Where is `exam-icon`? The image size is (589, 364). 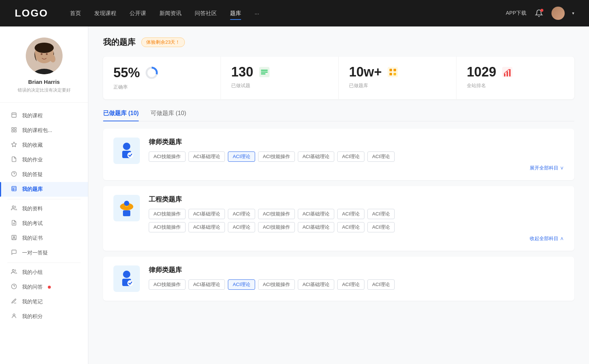 exam-icon is located at coordinates (14, 224).